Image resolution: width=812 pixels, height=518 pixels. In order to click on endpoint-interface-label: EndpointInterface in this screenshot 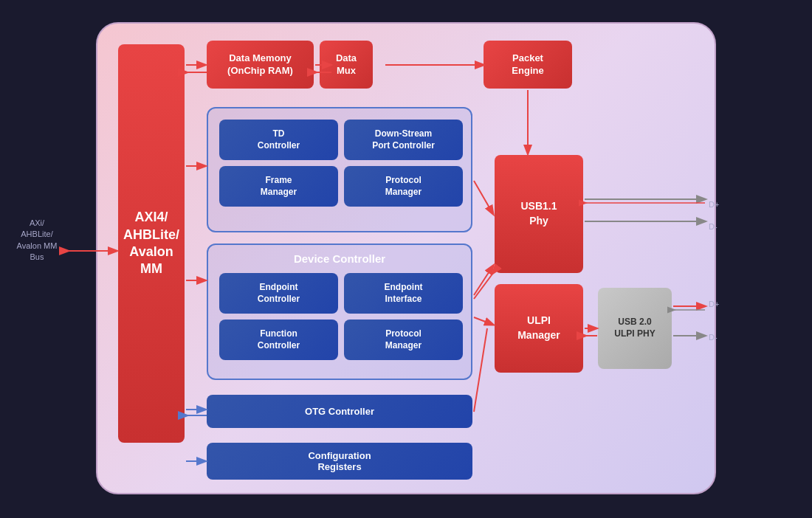, I will do `click(404, 294)`.